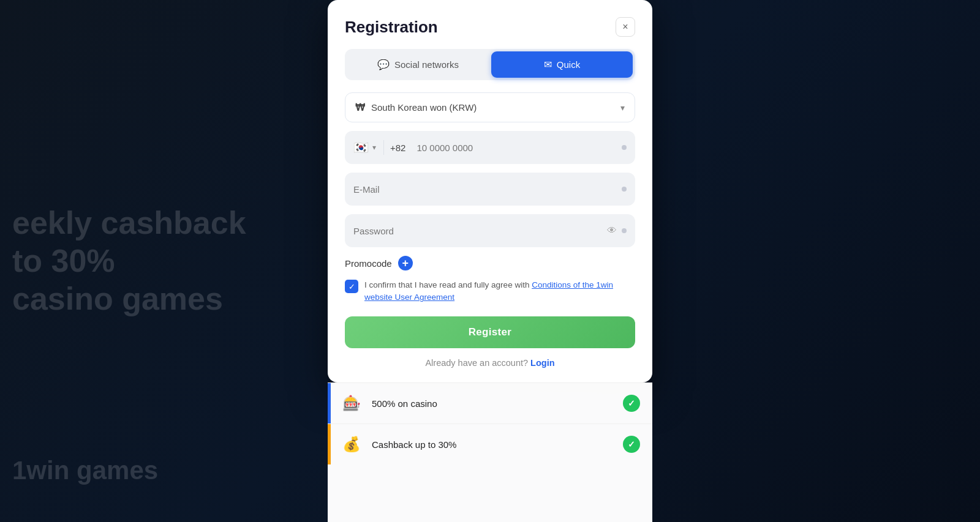 The image size is (980, 522). I want to click on agreement-checkbox: ✓, so click(352, 286).